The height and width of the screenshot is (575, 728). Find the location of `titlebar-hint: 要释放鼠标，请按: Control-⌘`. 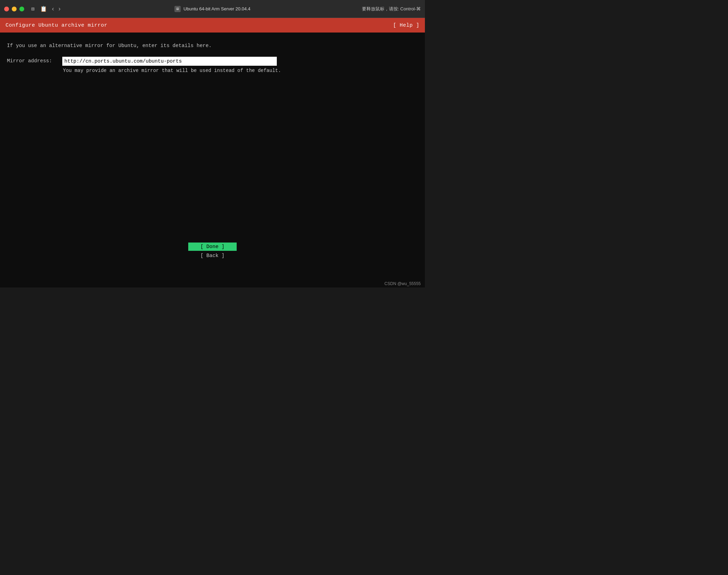

titlebar-hint: 要释放鼠标，请按: Control-⌘ is located at coordinates (391, 9).